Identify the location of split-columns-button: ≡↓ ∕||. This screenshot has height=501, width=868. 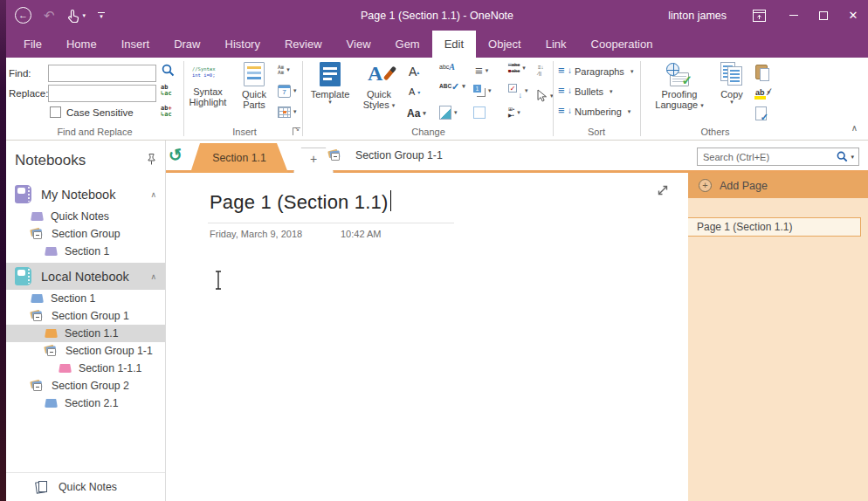
(541, 70).